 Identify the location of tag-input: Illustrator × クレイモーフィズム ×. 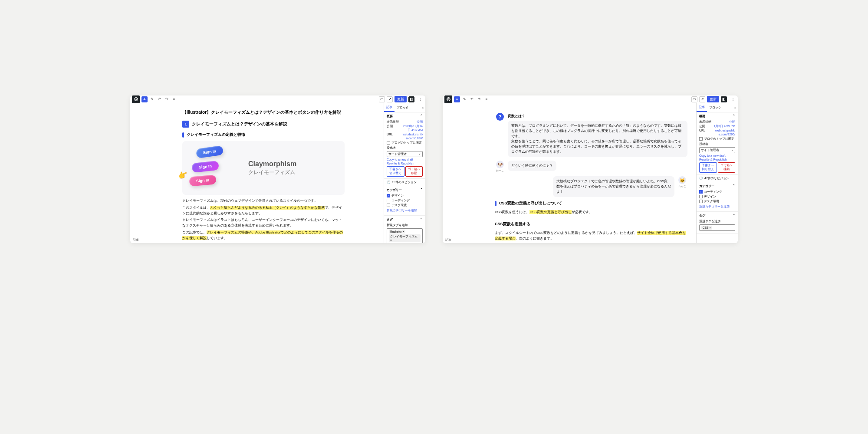
(404, 236).